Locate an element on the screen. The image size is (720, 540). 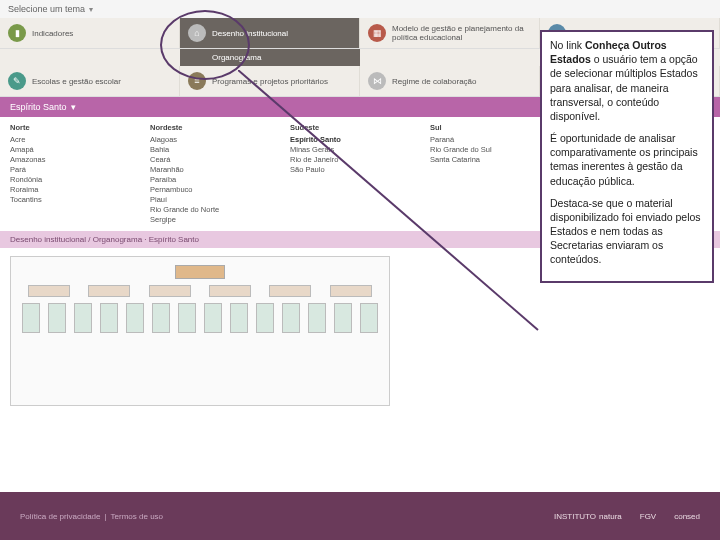
theme-selector: Selecione um tema ▾ is located at coordinates (360, 9).